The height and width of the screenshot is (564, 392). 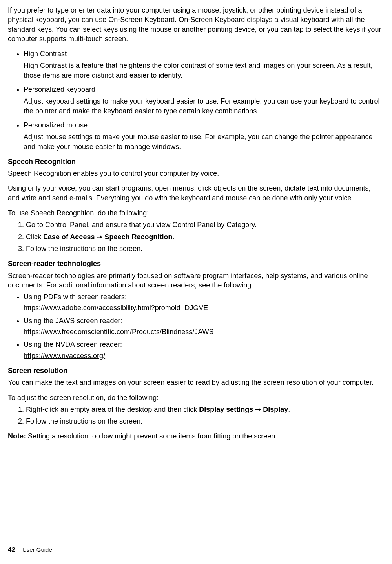 What do you see at coordinates (69, 237) in the screenshot?
I see `step-bold: Ease of Access` at bounding box center [69, 237].